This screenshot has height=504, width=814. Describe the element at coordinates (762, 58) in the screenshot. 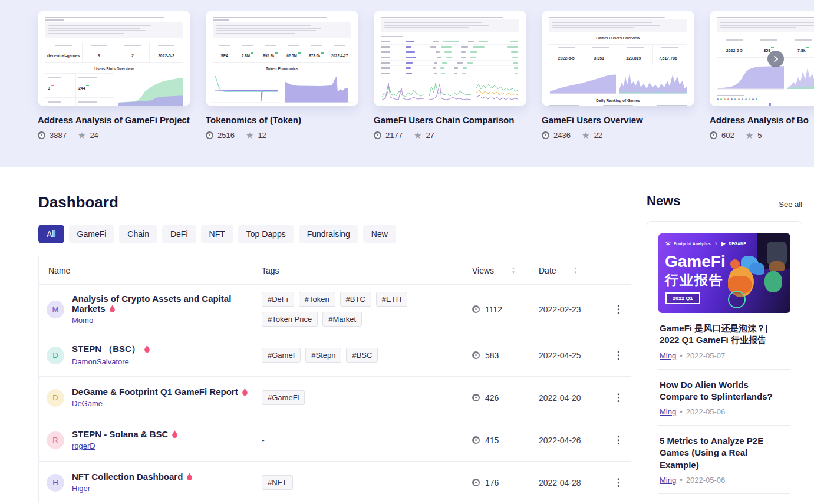

I see `dashboard-card-thumbnail: 2022-5-5 359 7.8k` at that location.